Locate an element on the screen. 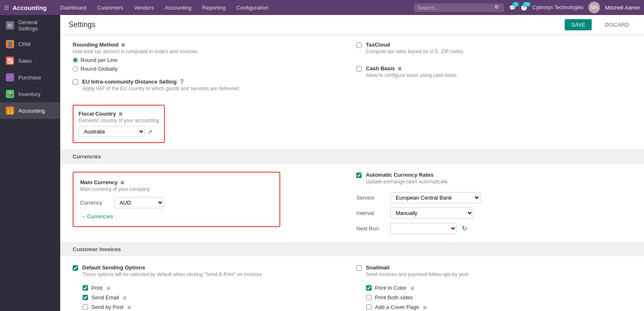 This screenshot has width=644, height=311. next-run-row: Next Run ↻ is located at coordinates (494, 229).